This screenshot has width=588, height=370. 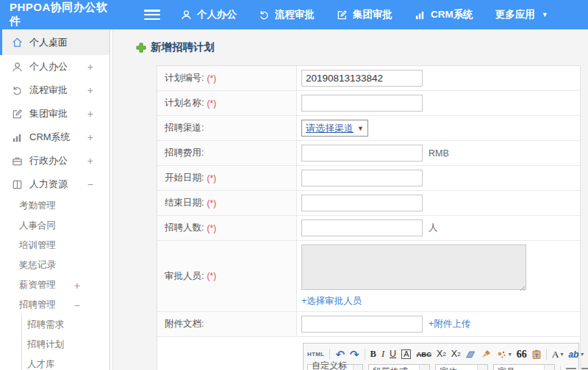 What do you see at coordinates (362, 178) in the screenshot?
I see `start-date-input` at bounding box center [362, 178].